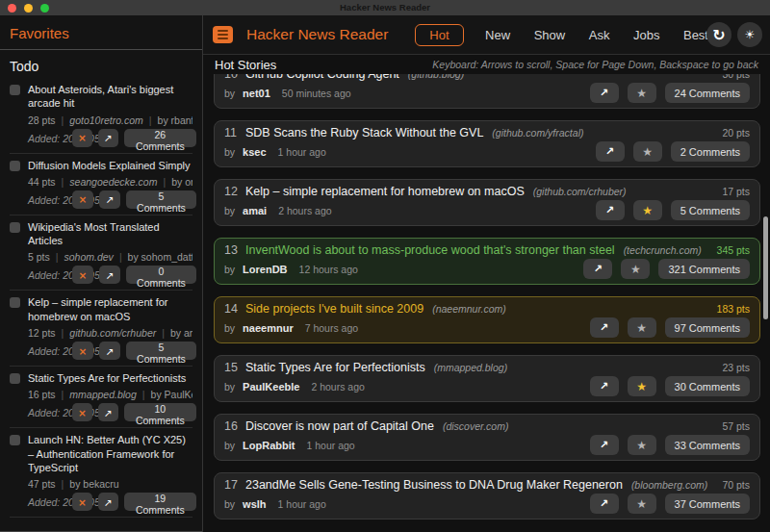  What do you see at coordinates (110, 310) in the screenshot?
I see `favorite-title: Kelp – simple replacement for homebrew o…` at bounding box center [110, 310].